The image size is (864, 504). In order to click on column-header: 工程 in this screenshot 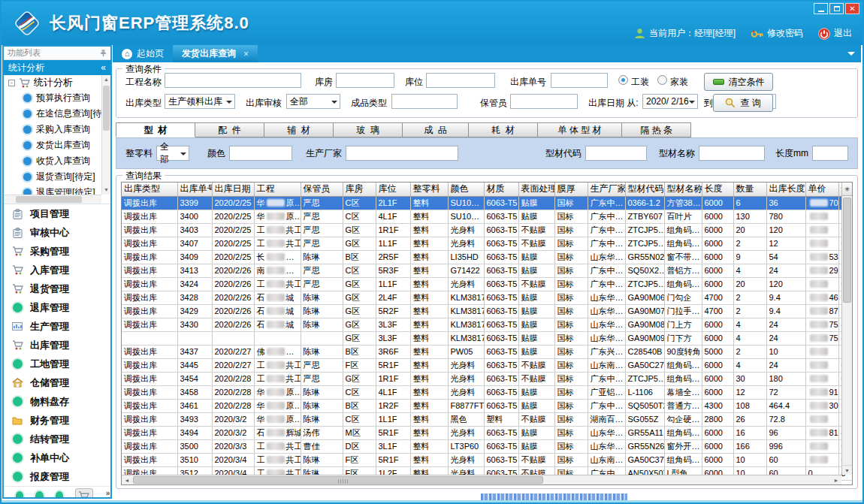, I will do `click(277, 189)`.